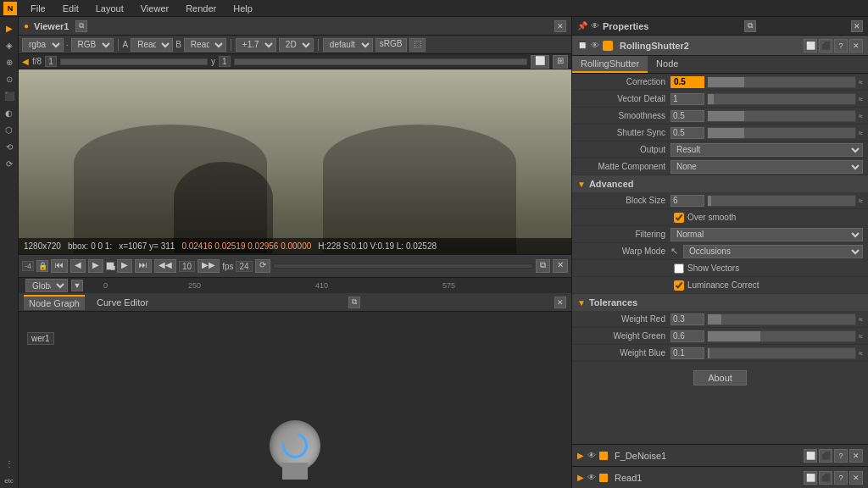 The width and height of the screenshot is (868, 488). What do you see at coordinates (263, 266) in the screenshot?
I see `loop-btn: ⟳` at bounding box center [263, 266].